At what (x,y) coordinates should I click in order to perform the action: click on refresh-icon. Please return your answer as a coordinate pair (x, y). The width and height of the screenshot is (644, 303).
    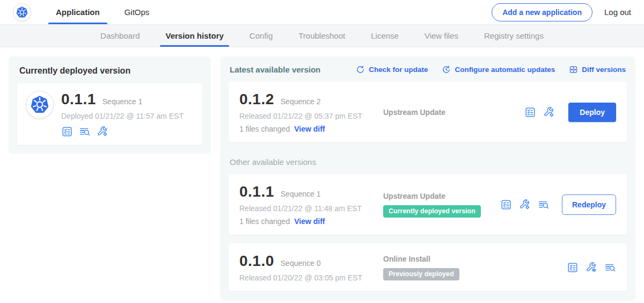
    Looking at the image, I should click on (361, 70).